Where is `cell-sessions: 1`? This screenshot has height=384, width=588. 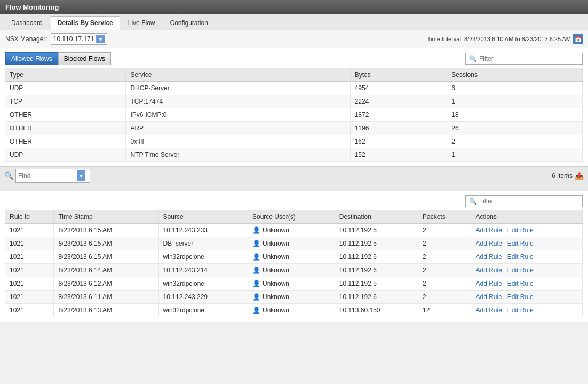 cell-sessions: 1 is located at coordinates (515, 155).